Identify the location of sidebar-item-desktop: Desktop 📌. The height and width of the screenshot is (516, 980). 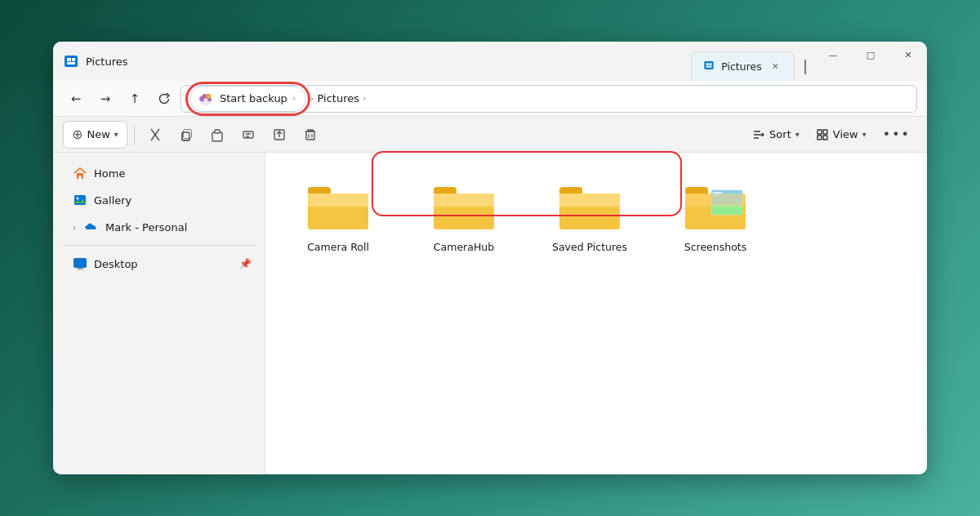
(158, 264).